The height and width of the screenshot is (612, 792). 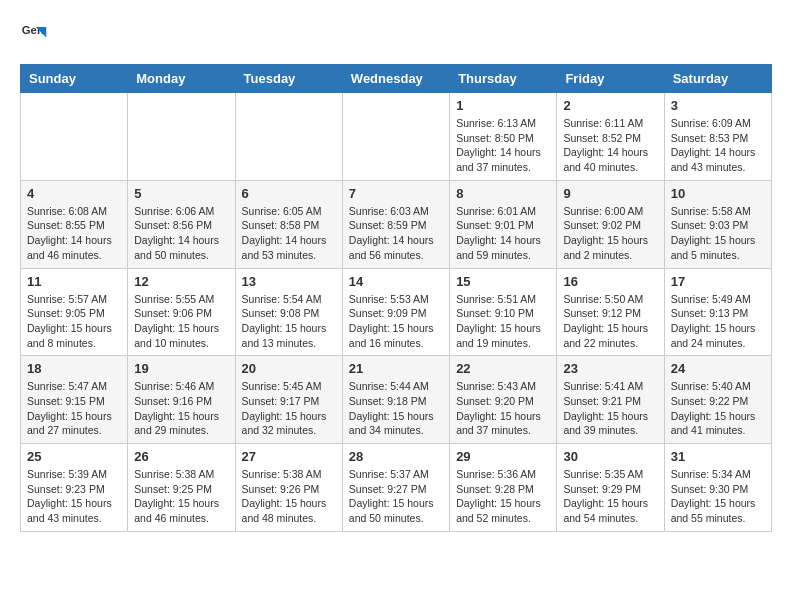 I want to click on day-info: Sunrise: 5:51 AM Sunset: 9:10 PM Dayligh…, so click(x=503, y=322).